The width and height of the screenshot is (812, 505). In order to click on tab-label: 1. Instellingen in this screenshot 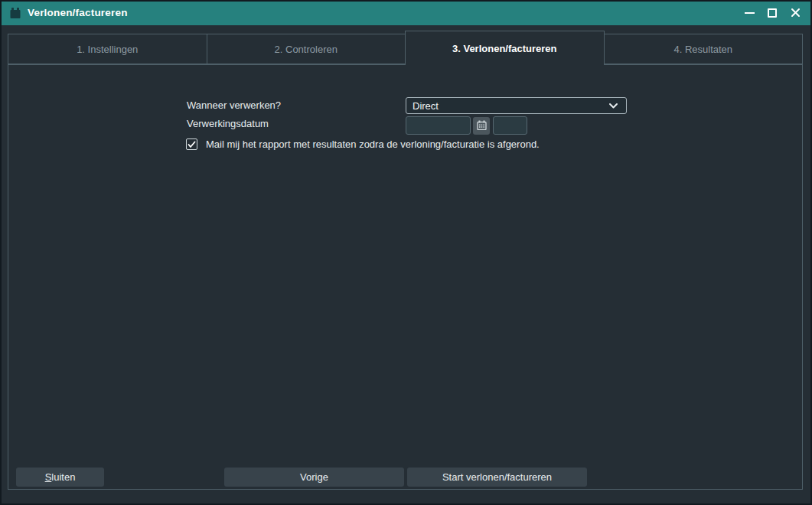, I will do `click(107, 49)`.